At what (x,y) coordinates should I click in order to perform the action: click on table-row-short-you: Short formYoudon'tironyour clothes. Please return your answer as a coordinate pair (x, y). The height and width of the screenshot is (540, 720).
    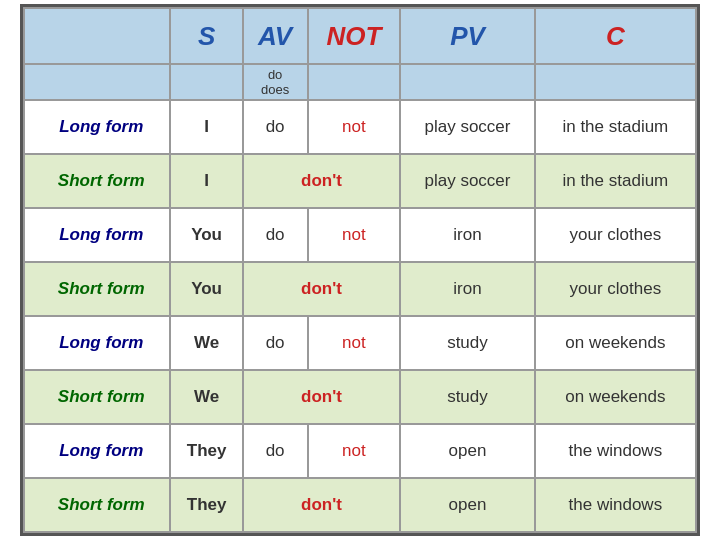
    Looking at the image, I should click on (360, 289).